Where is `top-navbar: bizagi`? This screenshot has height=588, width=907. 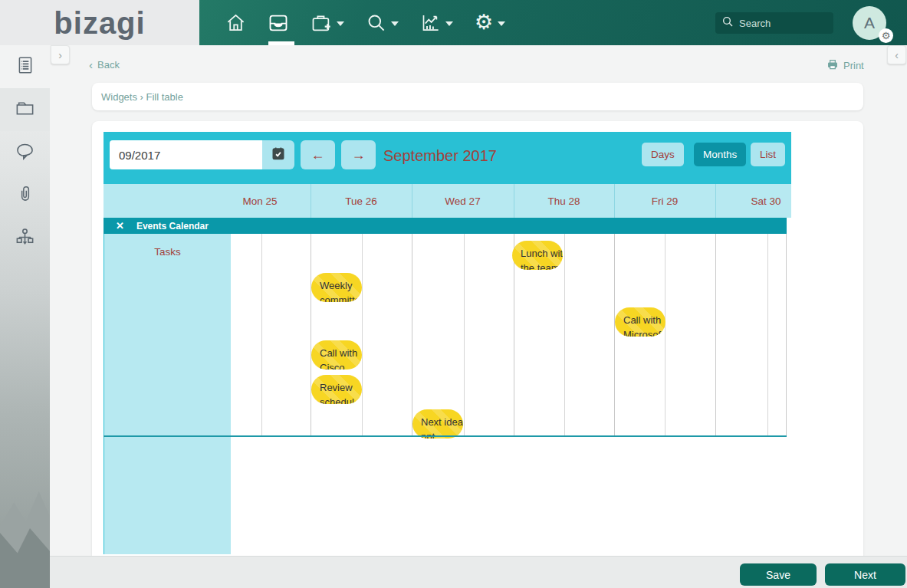 top-navbar: bizagi is located at coordinates (454, 23).